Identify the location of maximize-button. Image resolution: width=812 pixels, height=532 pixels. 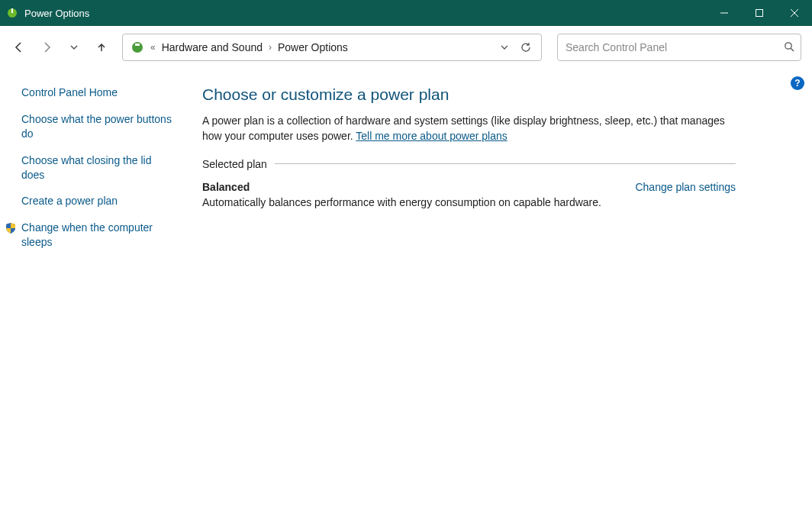
(759, 13).